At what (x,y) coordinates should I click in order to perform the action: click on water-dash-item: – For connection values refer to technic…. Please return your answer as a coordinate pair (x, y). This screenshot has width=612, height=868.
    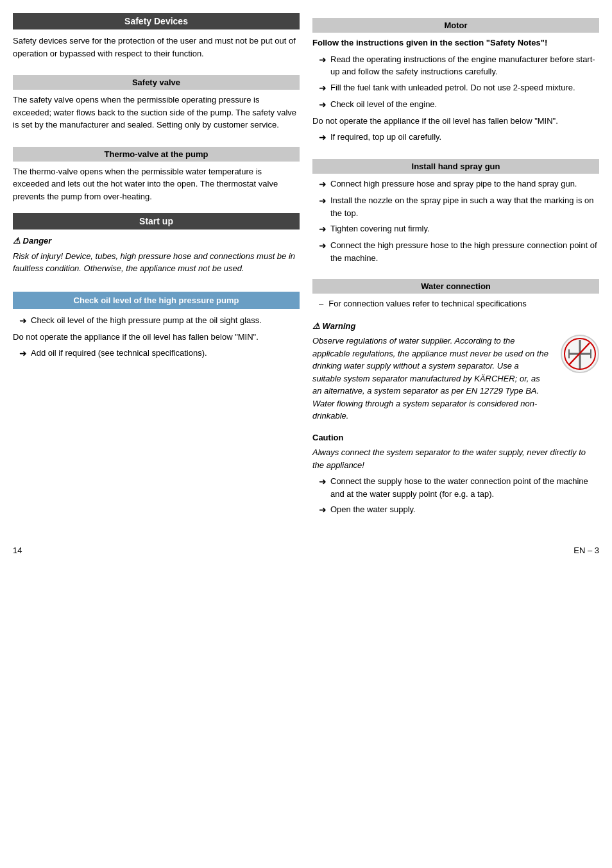
    Looking at the image, I should click on (455, 304).